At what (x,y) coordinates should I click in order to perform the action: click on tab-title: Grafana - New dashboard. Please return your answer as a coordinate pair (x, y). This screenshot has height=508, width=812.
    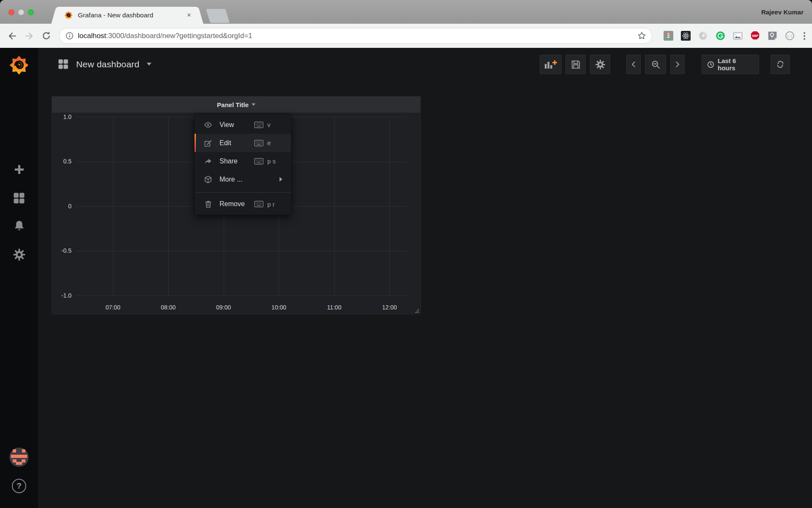
    Looking at the image, I should click on (132, 15).